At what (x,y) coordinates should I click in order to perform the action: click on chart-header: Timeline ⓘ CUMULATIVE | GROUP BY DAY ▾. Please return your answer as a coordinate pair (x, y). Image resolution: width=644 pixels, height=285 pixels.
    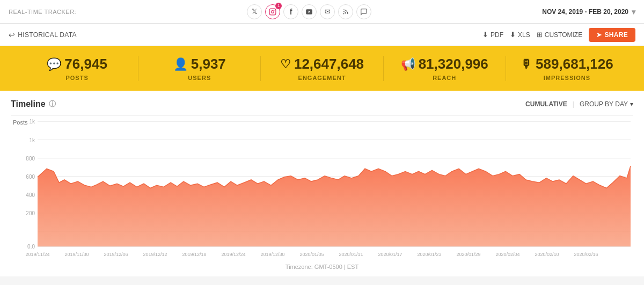
    Looking at the image, I should click on (322, 104).